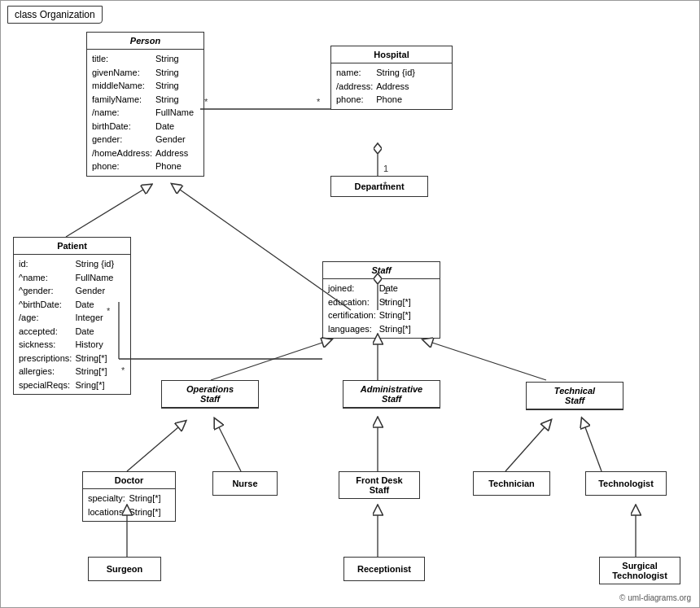 The width and height of the screenshot is (700, 608). Describe the element at coordinates (145, 41) in the screenshot. I see `person-header: Person` at that location.